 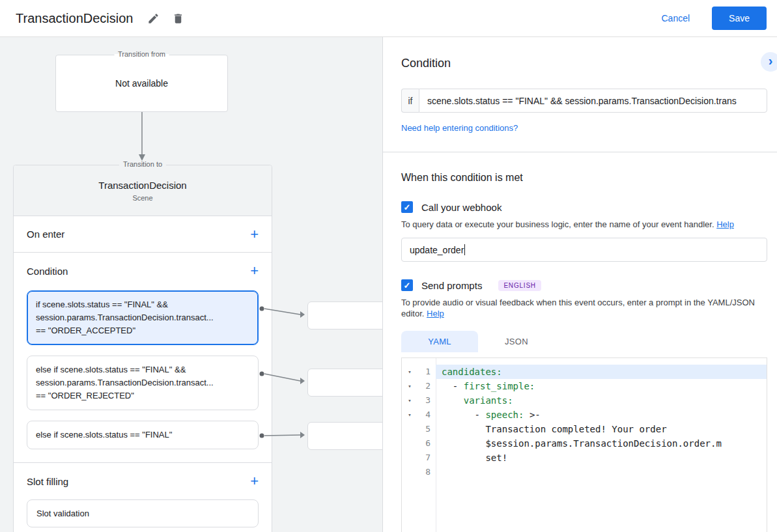 What do you see at coordinates (593, 100) in the screenshot?
I see `condition-expression-input: scene.slots.status == "FINAL" && session…` at bounding box center [593, 100].